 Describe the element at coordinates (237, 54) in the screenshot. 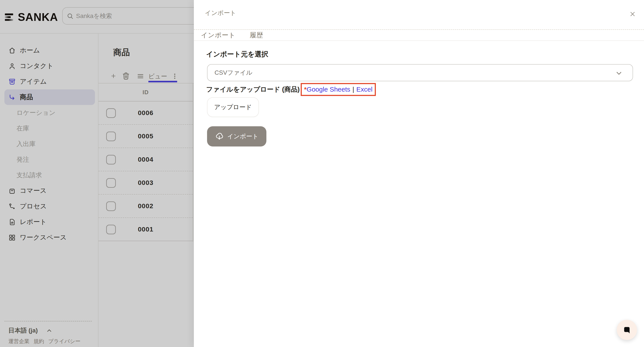

I see `import-source-heading: インポート元を選択` at that location.